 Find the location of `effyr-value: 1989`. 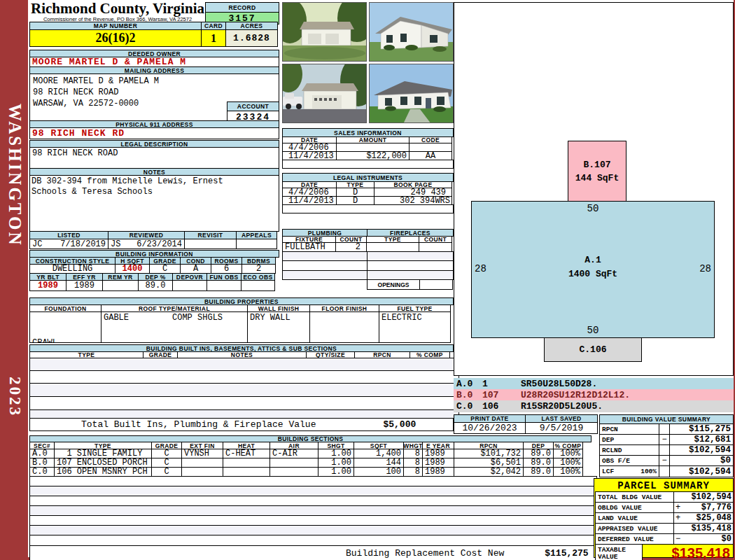

effyr-value: 1989 is located at coordinates (84, 286).